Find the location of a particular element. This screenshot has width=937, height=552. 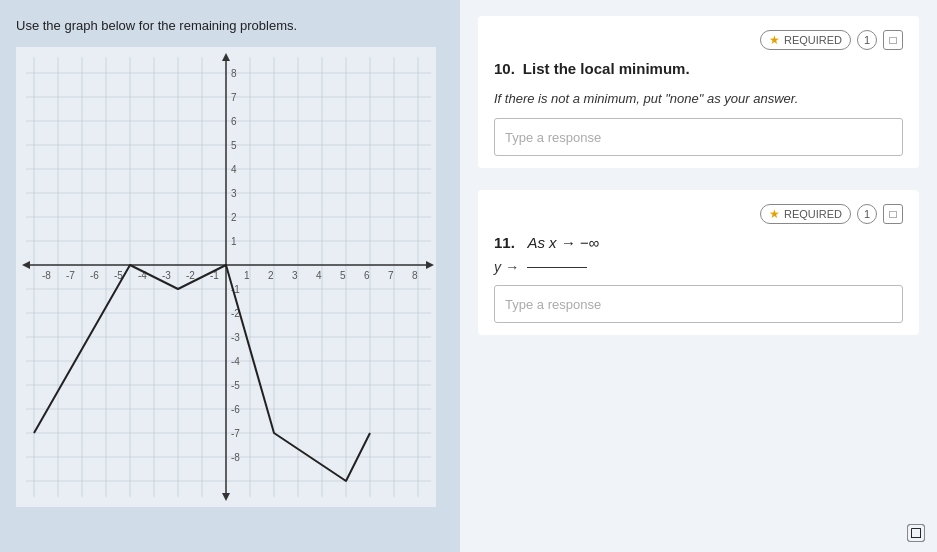

q10-step-badge: 1 is located at coordinates (867, 40).